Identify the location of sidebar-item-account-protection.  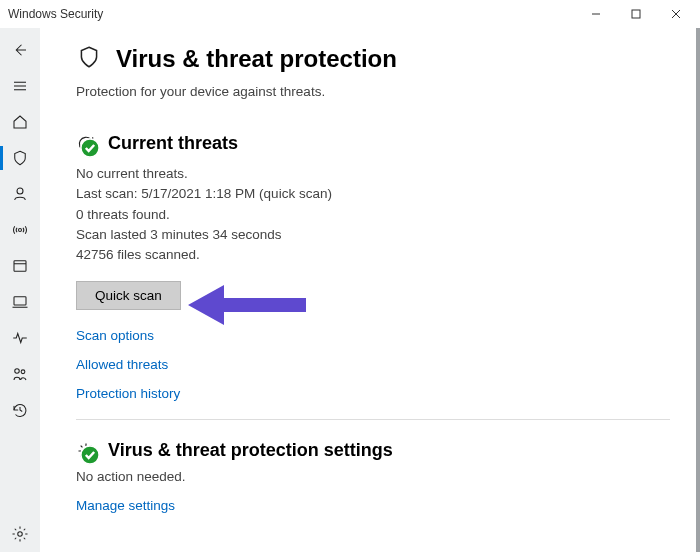
(20, 194).